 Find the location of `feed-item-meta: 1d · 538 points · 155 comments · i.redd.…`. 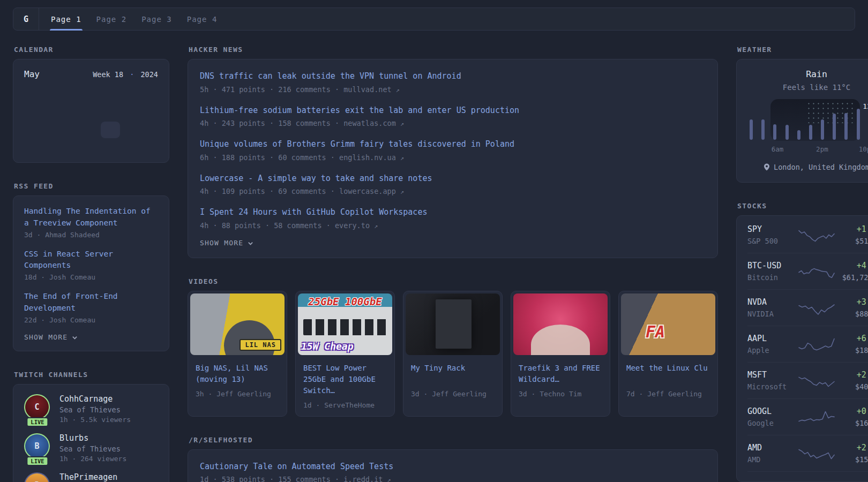

feed-item-meta: 1d · 538 points · 155 comments · i.redd.… is located at coordinates (453, 479).